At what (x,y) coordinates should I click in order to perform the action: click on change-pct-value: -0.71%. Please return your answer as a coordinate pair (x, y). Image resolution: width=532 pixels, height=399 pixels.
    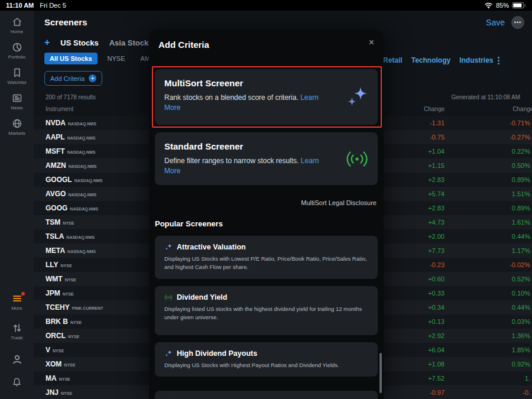
    Looking at the image, I should click on (520, 123).